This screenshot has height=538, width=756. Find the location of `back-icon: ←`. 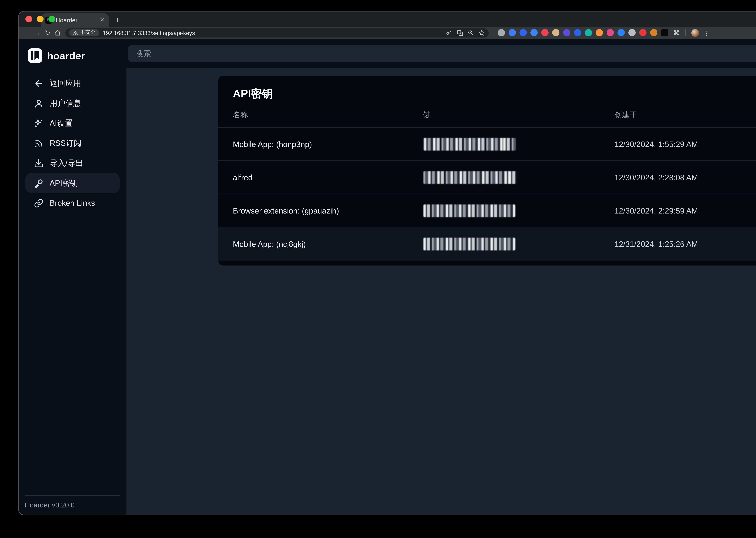

back-icon: ← is located at coordinates (26, 33).